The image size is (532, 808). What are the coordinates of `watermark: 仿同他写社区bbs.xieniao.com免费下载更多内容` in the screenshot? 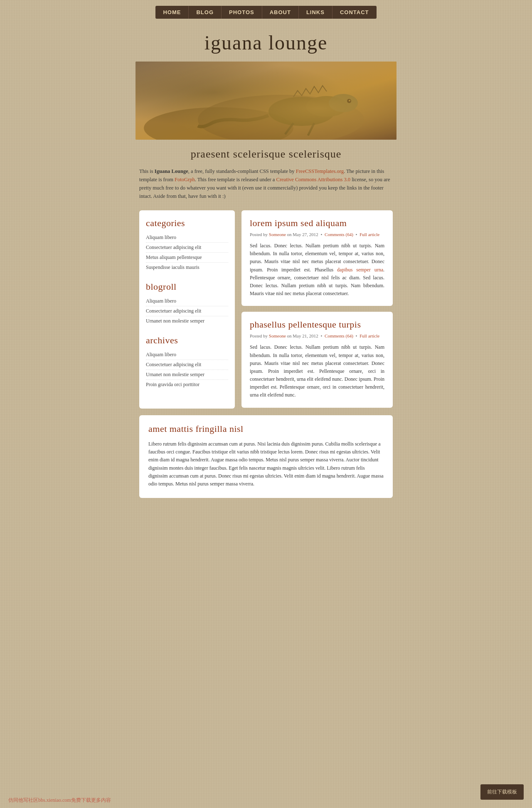 It's located at (60, 801).